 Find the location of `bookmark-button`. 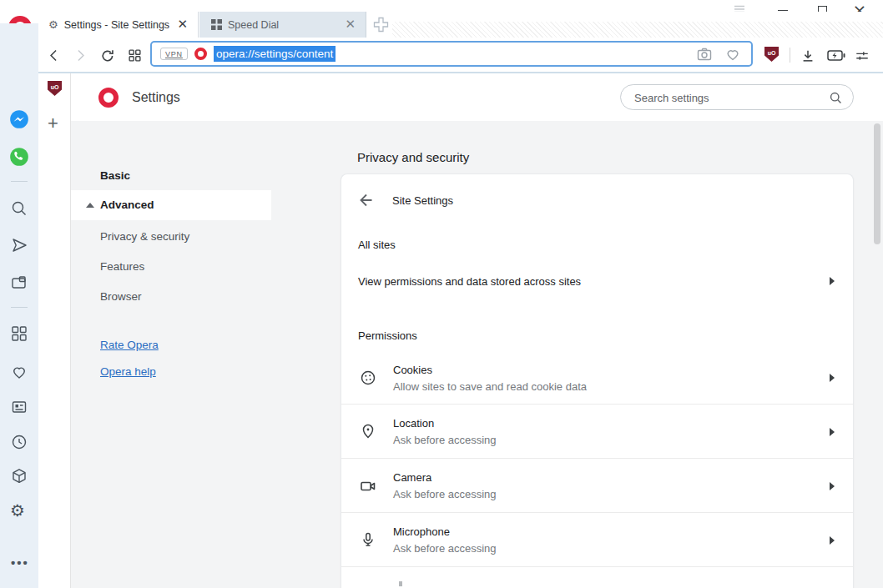

bookmark-button is located at coordinates (733, 54).